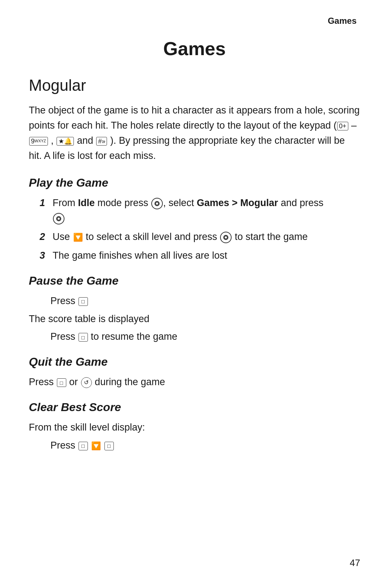  Describe the element at coordinates (200, 229) in the screenshot. I see `play-list: 1 From Idle mode press , select Games > …` at that location.